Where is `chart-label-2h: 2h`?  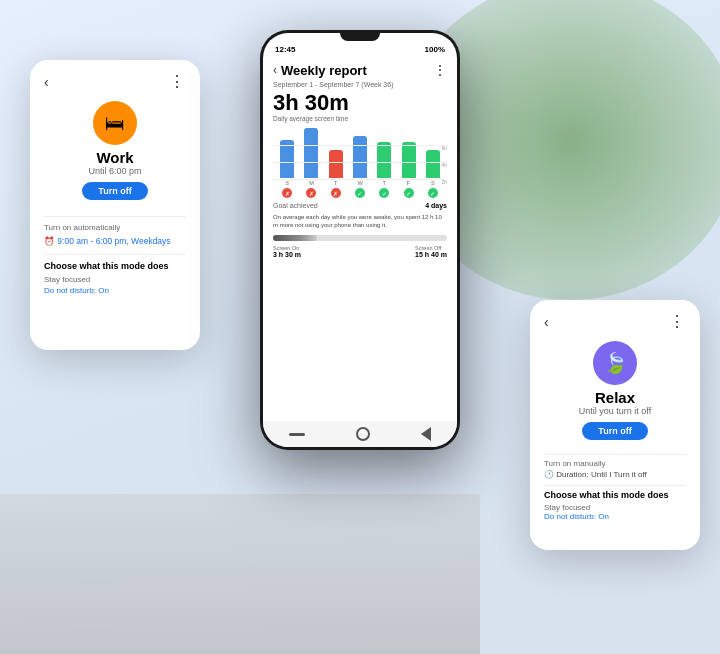
chart-label-2h: 2h is located at coordinates (444, 182).